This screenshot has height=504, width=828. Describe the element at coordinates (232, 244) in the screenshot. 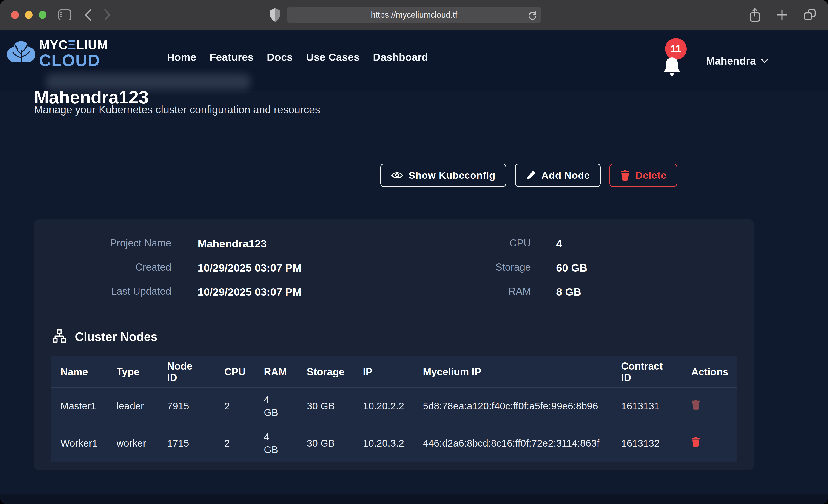

I see `project-name-value: Mahendra123` at that location.